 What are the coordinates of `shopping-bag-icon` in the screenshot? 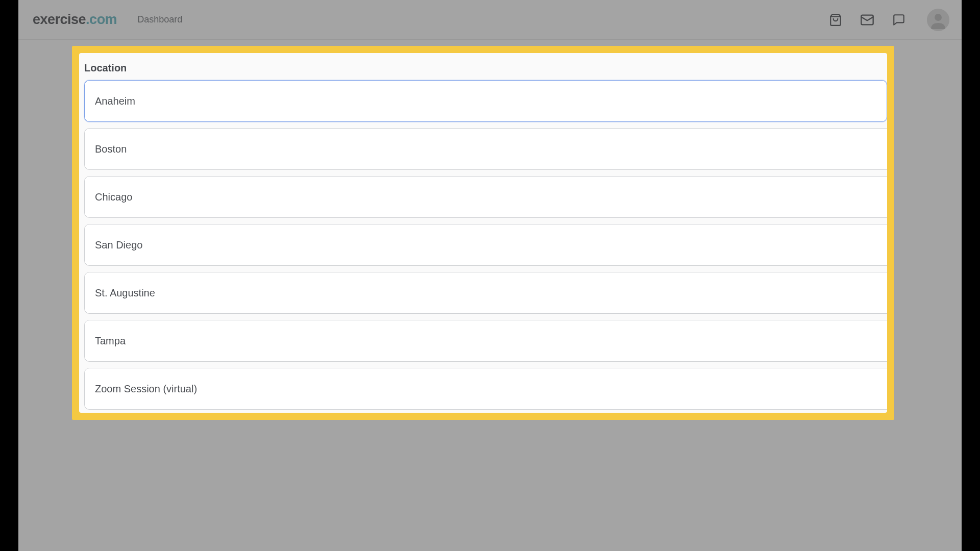 It's located at (836, 20).